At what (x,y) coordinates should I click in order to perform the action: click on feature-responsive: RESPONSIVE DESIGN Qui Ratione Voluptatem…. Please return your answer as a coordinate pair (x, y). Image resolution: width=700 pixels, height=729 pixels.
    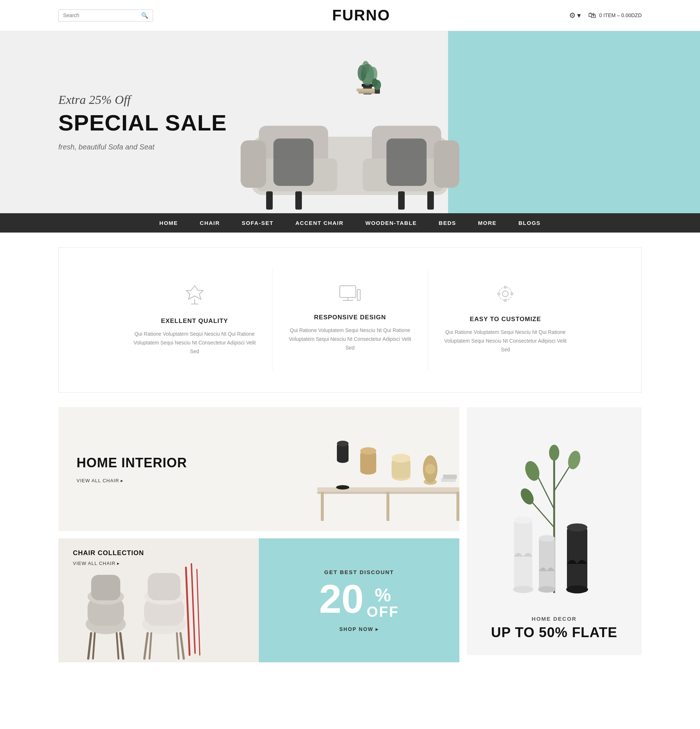
    Looking at the image, I should click on (350, 320).